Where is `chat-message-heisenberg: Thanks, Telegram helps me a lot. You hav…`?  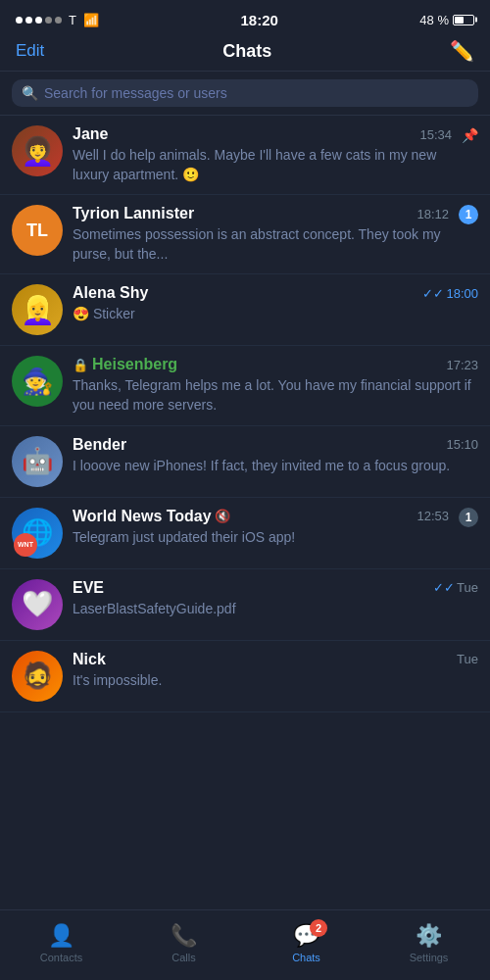
chat-message-heisenberg: Thanks, Telegram helps me a lot. You hav… is located at coordinates (275, 396).